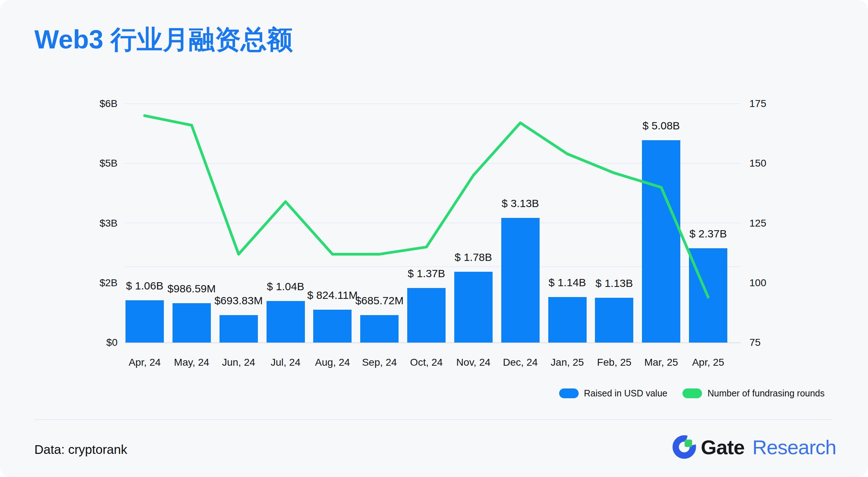 This screenshot has width=868, height=477. Describe the element at coordinates (145, 362) in the screenshot. I see `x-axis-label: Apr, 24` at that location.